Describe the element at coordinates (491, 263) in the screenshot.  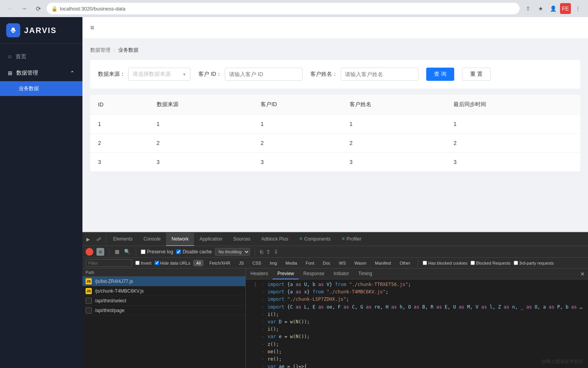
I see `blocked-requests-checkbox: Blocked Requests` at that location.